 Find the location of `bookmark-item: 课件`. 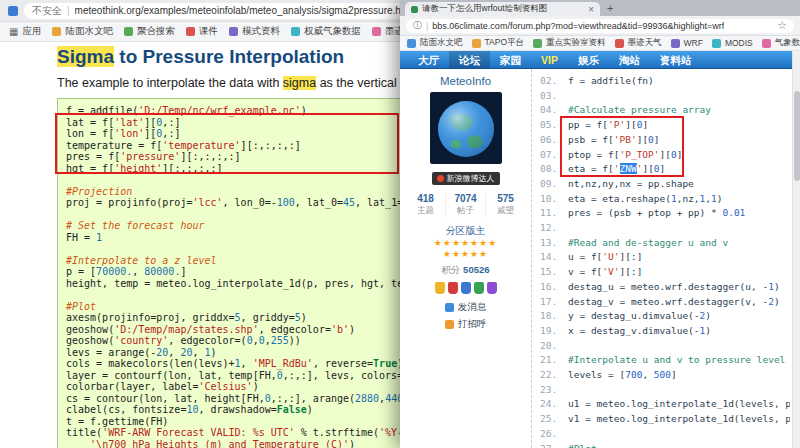

bookmark-item: 课件 is located at coordinates (202, 32).